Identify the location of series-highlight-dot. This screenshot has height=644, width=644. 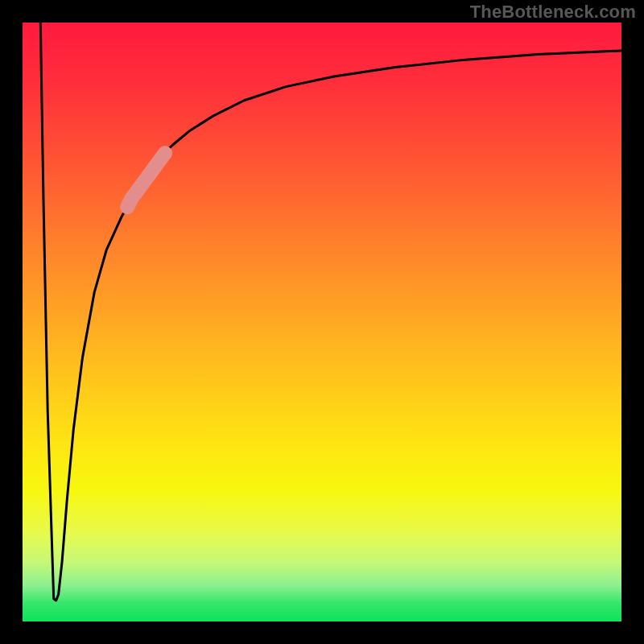
(130, 202).